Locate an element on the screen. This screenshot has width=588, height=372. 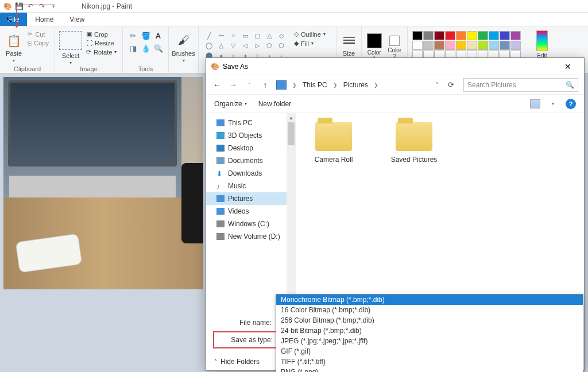
crop-button: ▣Crop is located at coordinates (101, 34).